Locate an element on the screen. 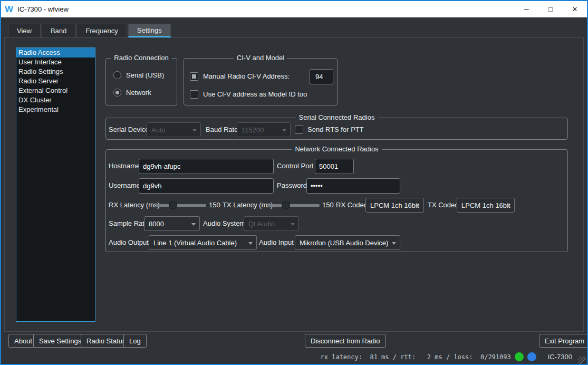 Image resolution: width=588 pixels, height=365 pixels. rx-latency-label: RX Latency (ms) is located at coordinates (134, 205).